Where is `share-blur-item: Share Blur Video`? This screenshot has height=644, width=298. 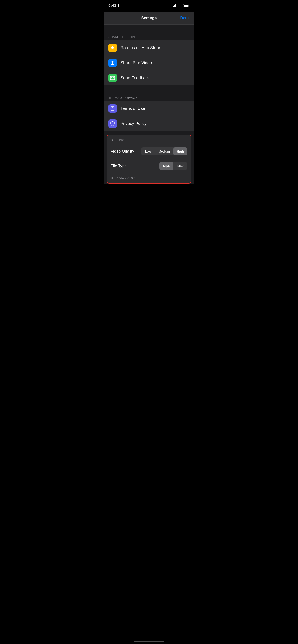 share-blur-item: Share Blur Video is located at coordinates (149, 63).